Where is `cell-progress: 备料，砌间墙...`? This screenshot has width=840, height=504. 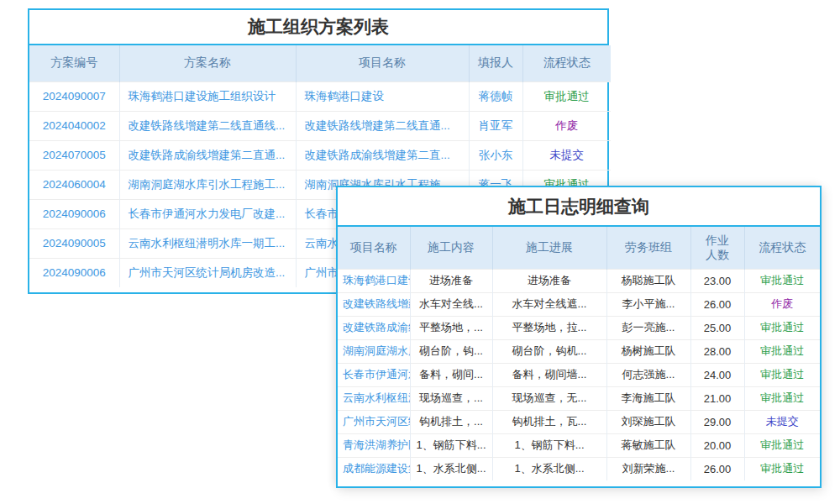
cell-progress: 备料，砌间墙... is located at coordinates (549, 375).